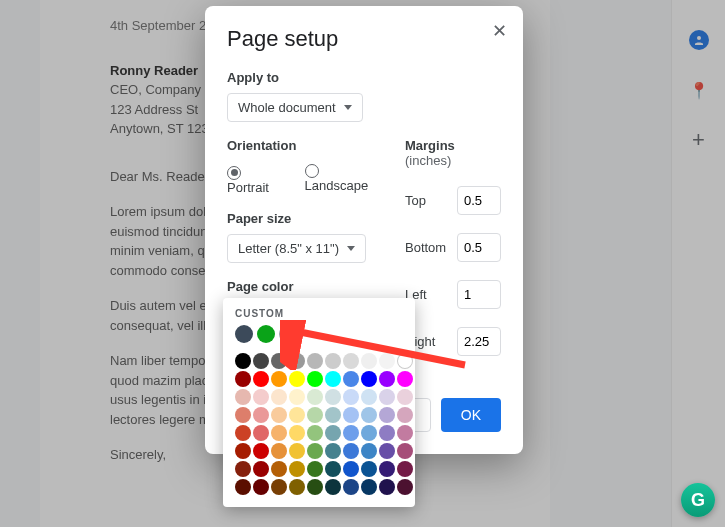  Describe the element at coordinates (500, 31) in the screenshot. I see `close-icon: ✕` at that location.